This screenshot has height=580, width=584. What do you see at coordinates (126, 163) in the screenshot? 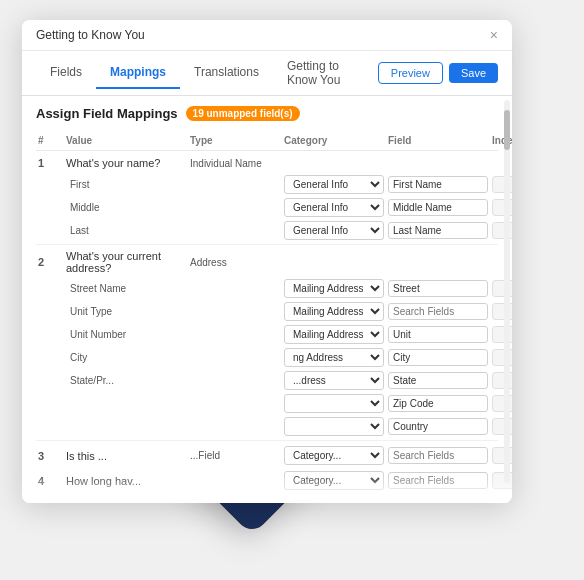
I see `q1-text: What's your name?` at bounding box center [126, 163].